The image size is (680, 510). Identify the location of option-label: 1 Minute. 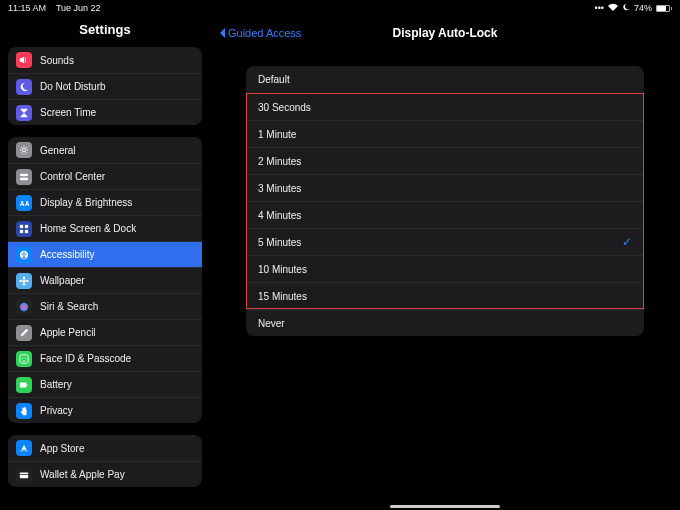
(277, 134).